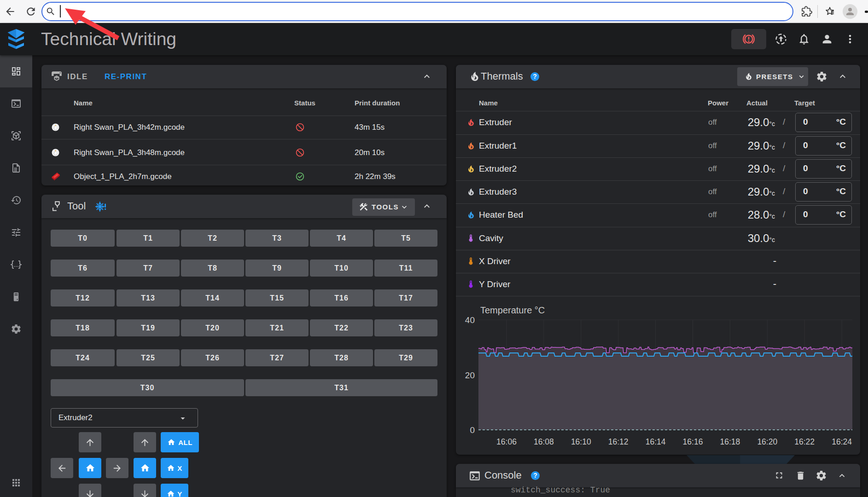  Describe the element at coordinates (693, 442) in the screenshot. I see `svg-text: 16:16` at that location.